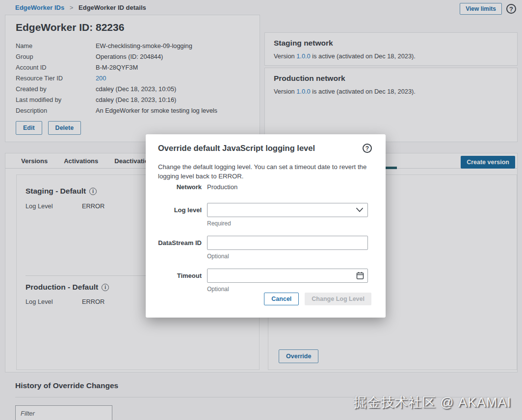 This screenshot has width=522, height=420. I want to click on datastream-helper: Optional, so click(287, 256).